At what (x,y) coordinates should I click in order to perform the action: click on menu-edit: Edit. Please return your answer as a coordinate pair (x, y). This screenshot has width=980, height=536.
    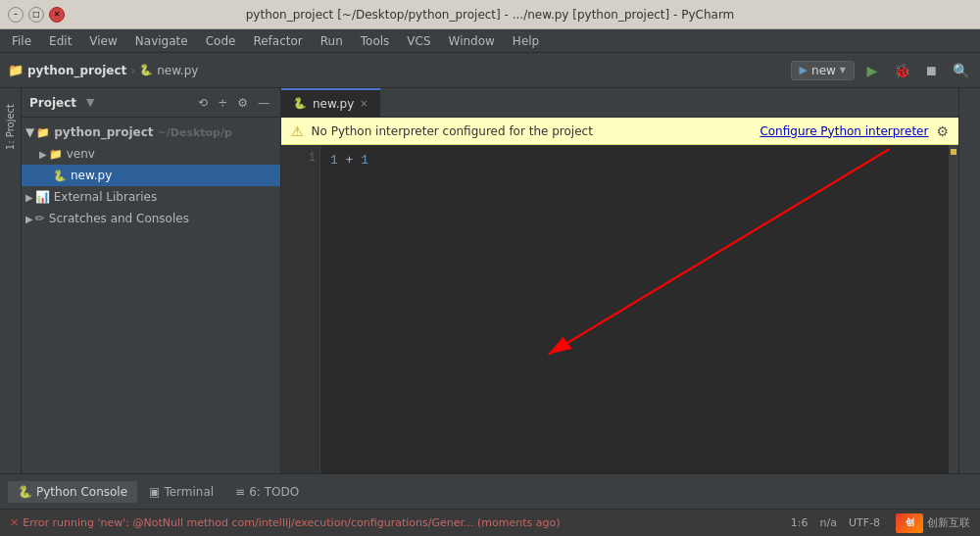
    Looking at the image, I should click on (61, 41).